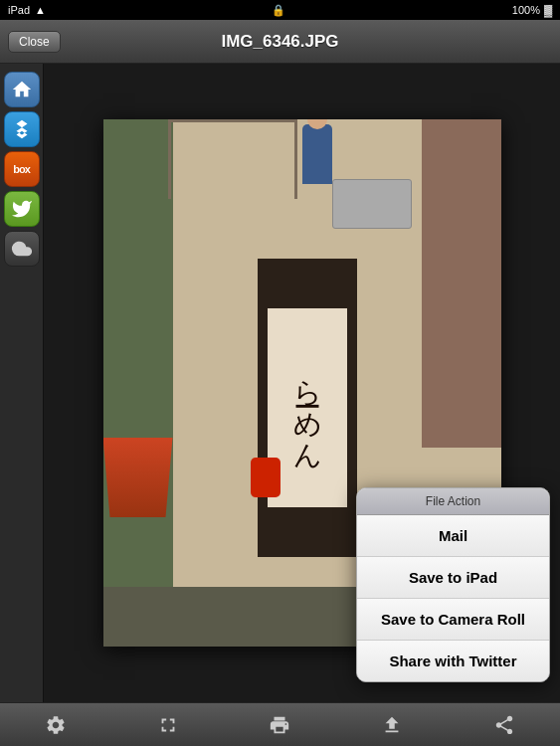 The height and width of the screenshot is (746, 560). Describe the element at coordinates (454, 585) in the screenshot. I see `file-action-popup: File Action Mail Save to iPad Save to Ca…` at that location.